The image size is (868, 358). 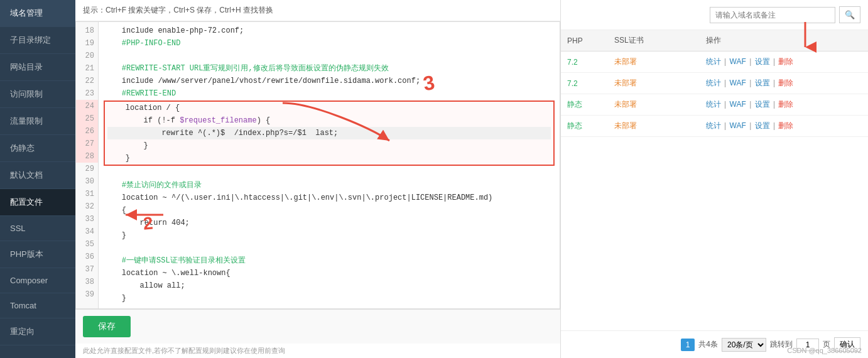 What do you see at coordinates (329, 286) in the screenshot?
I see `code-line-38: allow all;` at bounding box center [329, 286].